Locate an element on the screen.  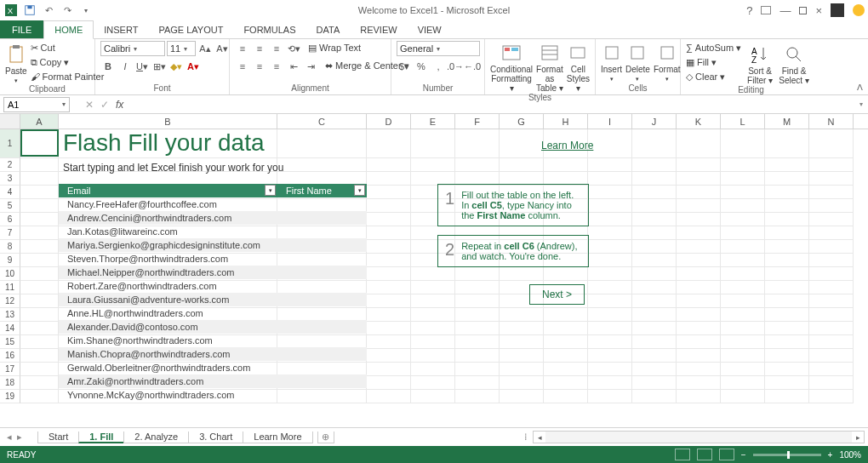
tab-page-layout: PAGE LAYOUT is located at coordinates (191, 29).